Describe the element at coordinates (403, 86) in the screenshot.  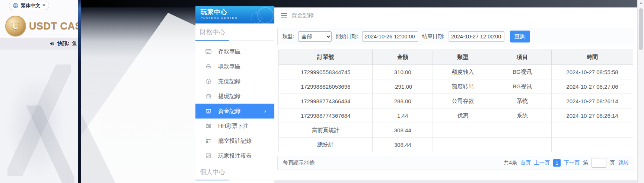
I see `table-cell: -291.00` at that location.